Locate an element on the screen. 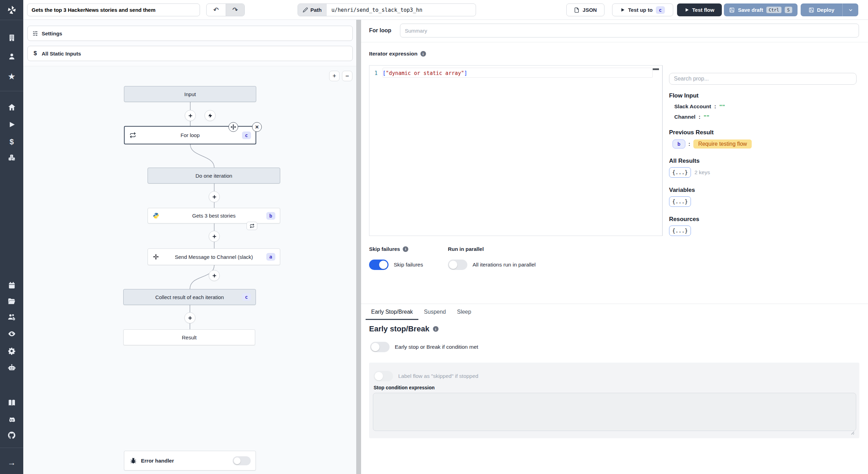  windmill-logo-icon is located at coordinates (12, 10).